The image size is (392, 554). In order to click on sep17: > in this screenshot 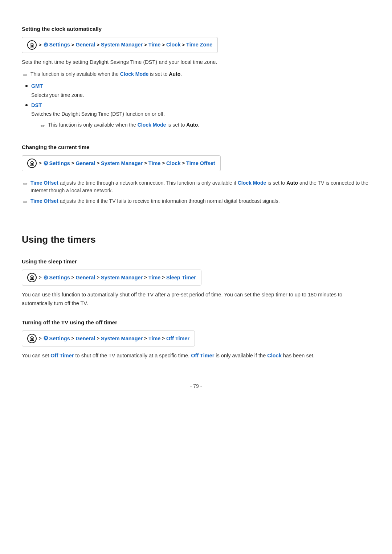, I will do `click(163, 278)`.